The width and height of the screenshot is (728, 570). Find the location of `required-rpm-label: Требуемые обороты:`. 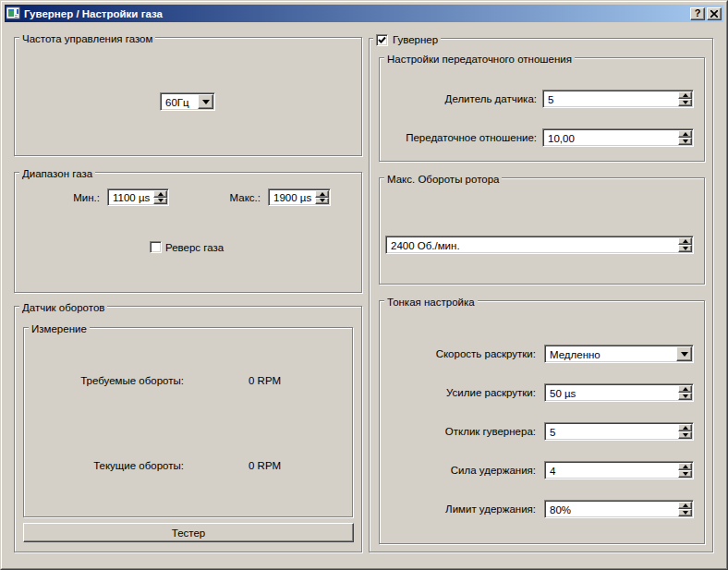

required-rpm-label: Требуемые обороты: is located at coordinates (103, 381).